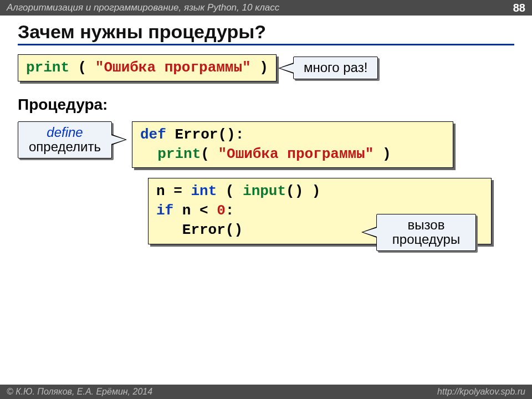  I want to click on footer-url: http://kpolyakov.spb.ru, so click(481, 392).